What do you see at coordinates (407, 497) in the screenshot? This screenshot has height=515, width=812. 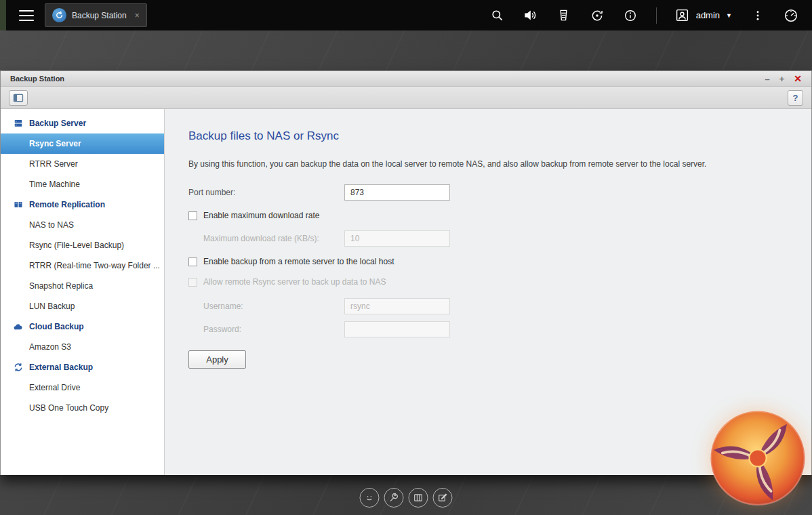 I see `desktop-dock` at bounding box center [407, 497].